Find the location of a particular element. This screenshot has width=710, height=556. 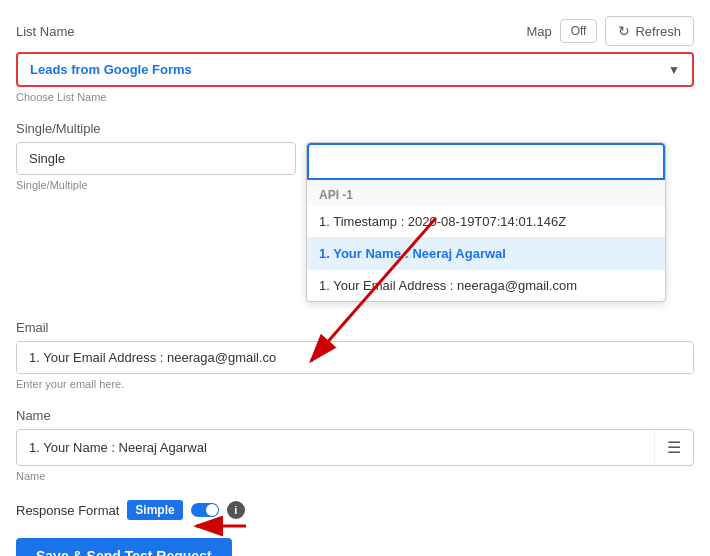

name-label: Name is located at coordinates (355, 416).